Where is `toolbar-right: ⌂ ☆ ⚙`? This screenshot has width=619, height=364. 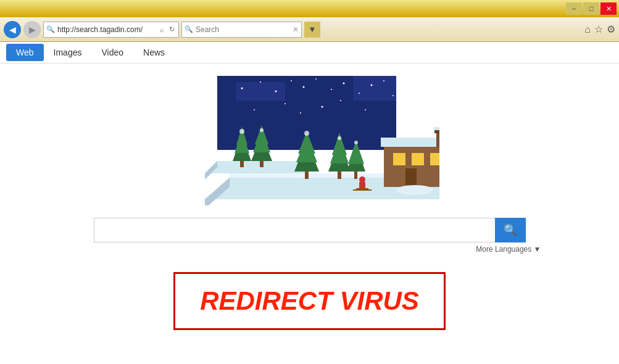
toolbar-right: ⌂ ☆ ⚙ is located at coordinates (600, 30).